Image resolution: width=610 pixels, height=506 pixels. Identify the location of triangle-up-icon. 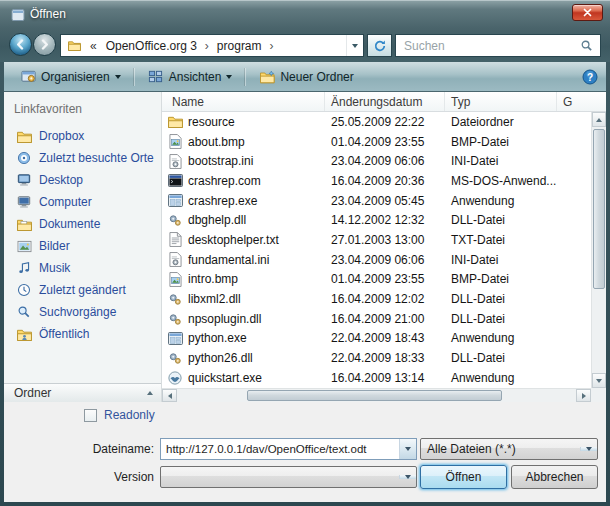
(599, 120).